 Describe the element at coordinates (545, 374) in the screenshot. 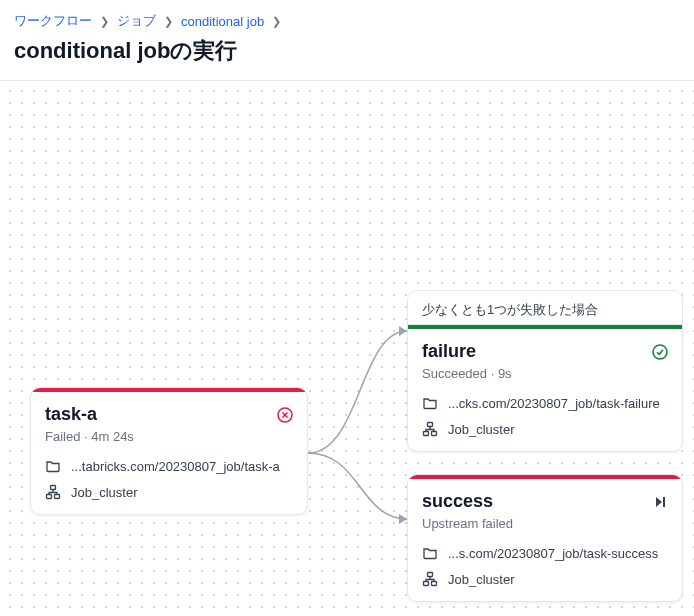

I see `node-status: Succeeded · 9s` at that location.